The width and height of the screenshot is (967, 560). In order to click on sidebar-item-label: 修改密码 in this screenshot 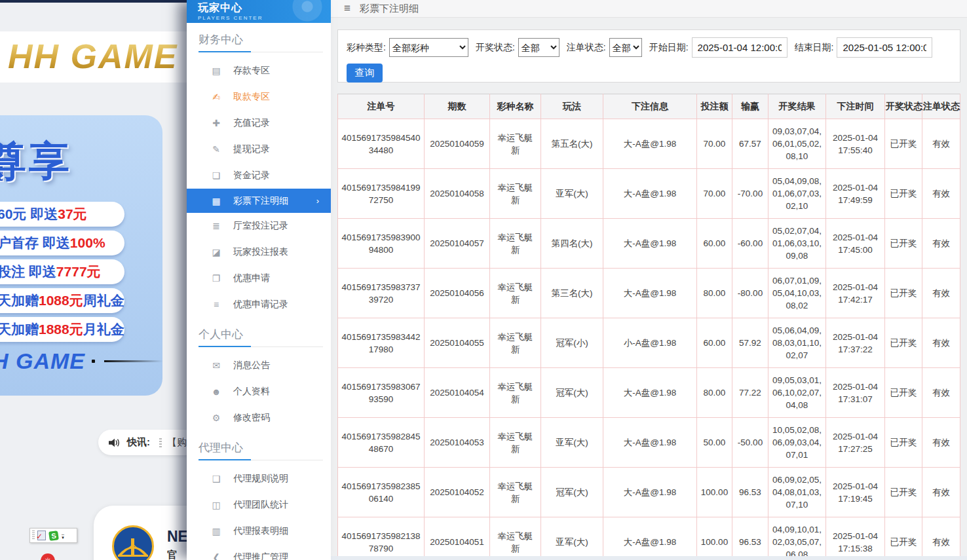, I will do `click(252, 418)`.